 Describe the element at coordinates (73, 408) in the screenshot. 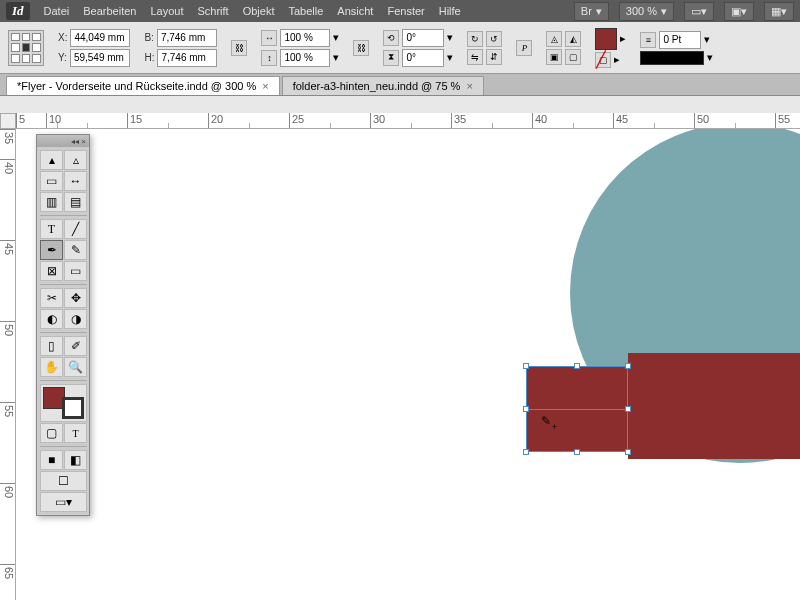

I see `stroke-color-proxy` at that location.